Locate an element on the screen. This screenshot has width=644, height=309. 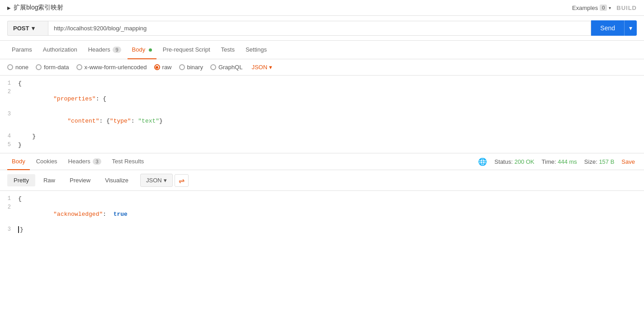
headers-badge: 9 is located at coordinates (117, 50).